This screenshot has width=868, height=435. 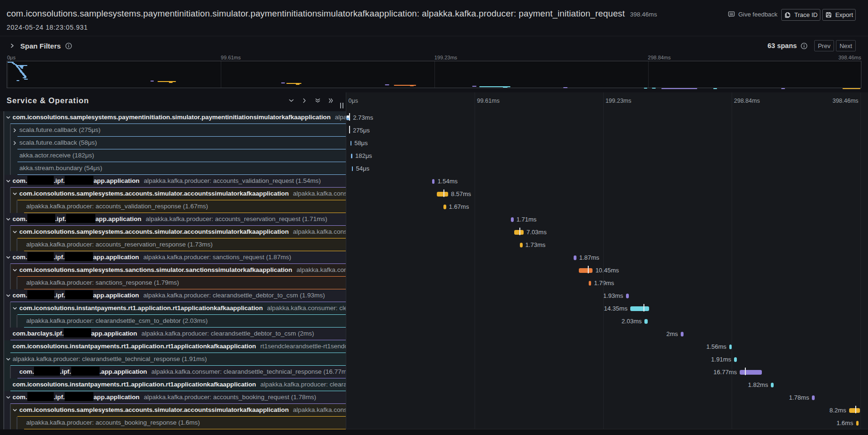 What do you see at coordinates (607, 359) in the screenshot?
I see `span-row-timeline: 1.91ms` at bounding box center [607, 359].